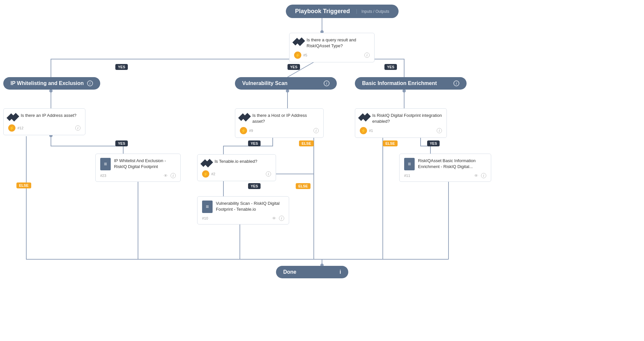 The height and width of the screenshot is (341, 644). What do you see at coordinates (407, 118) in the screenshot?
I see `cond-1-text: Is RiskIQ Digital Footprint integration …` at bounding box center [407, 118].